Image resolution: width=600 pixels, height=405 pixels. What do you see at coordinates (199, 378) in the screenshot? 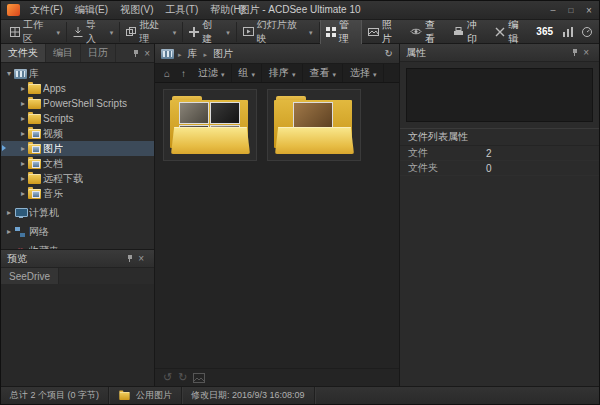
I see `image-tool-icon` at bounding box center [199, 378].